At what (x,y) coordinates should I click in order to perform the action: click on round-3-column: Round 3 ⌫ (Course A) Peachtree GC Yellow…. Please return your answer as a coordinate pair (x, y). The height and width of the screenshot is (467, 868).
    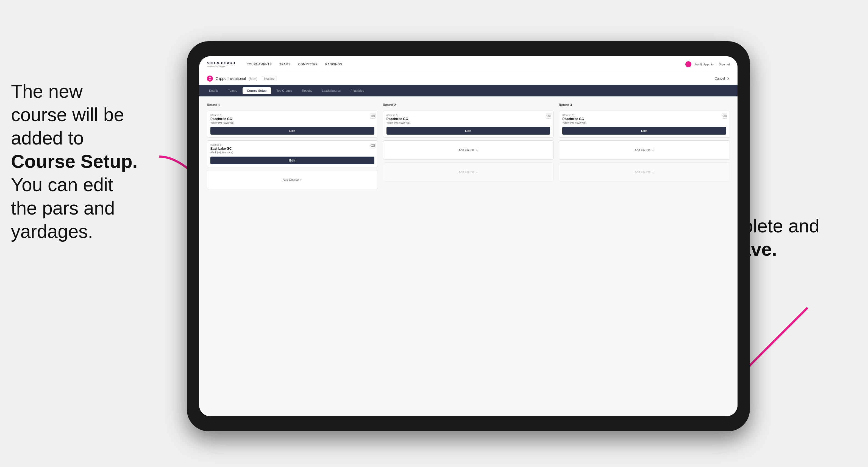
    Looking at the image, I should click on (644, 146).